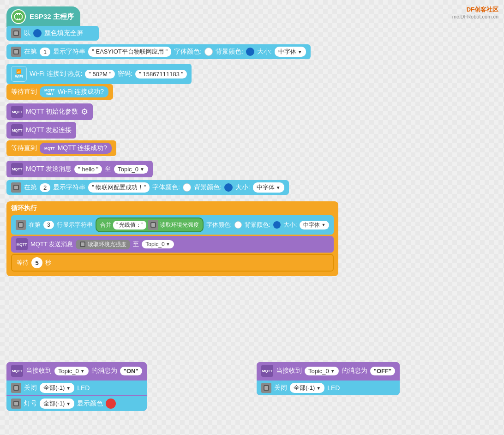  I want to click on fill-screen-block: 以 颜色填充全屏, so click(53, 33).